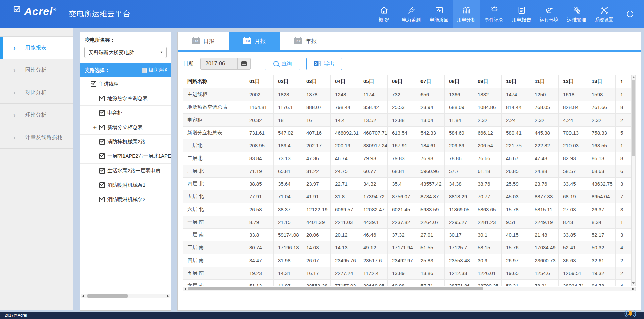 The width and height of the screenshot is (644, 319). What do you see at coordinates (522, 14) in the screenshot?
I see `nav-item-usage-report: 用电报告` at bounding box center [522, 14].